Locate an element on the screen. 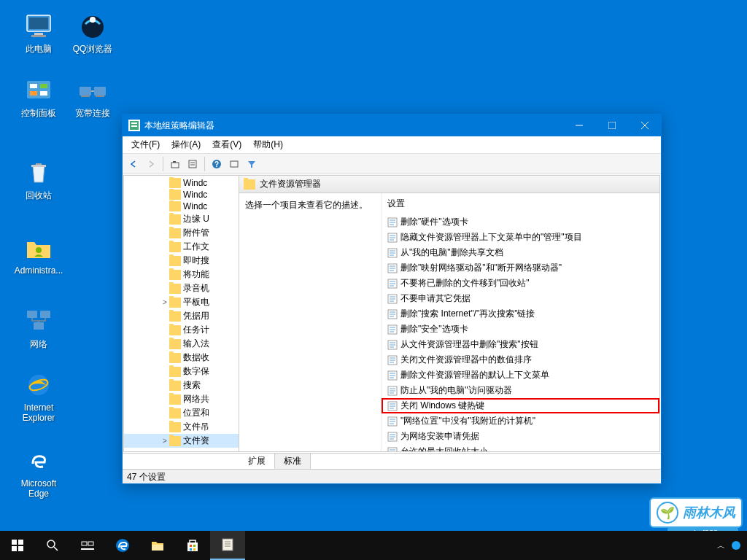  tree-item: 数据收 is located at coordinates (181, 357).